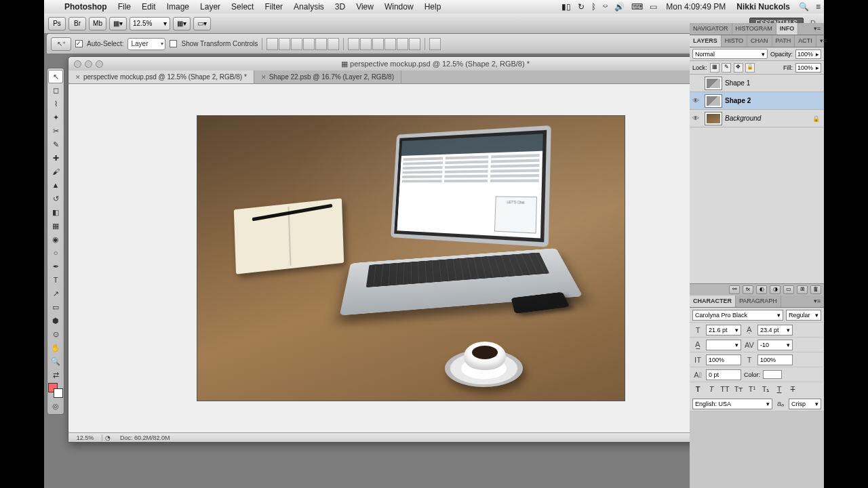  I want to click on lock-pixels: ✎, so click(726, 68).